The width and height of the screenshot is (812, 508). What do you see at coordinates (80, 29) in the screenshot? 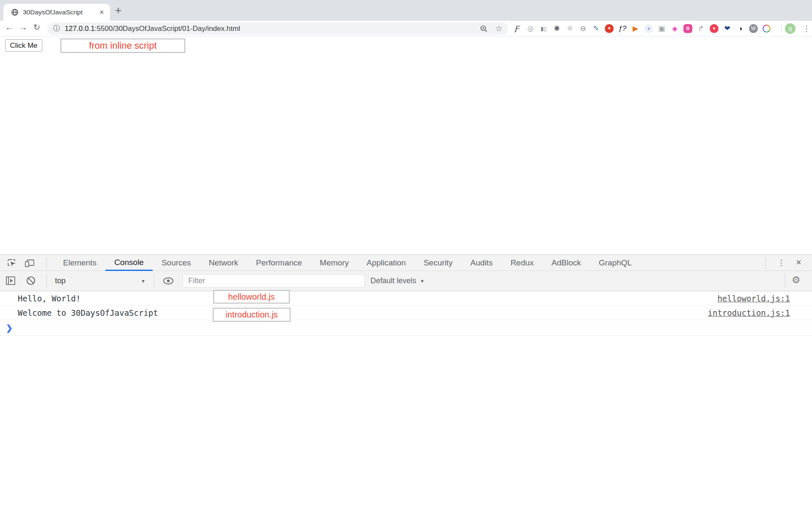
I see `url-host: 127.0.0.1` at bounding box center [80, 29].